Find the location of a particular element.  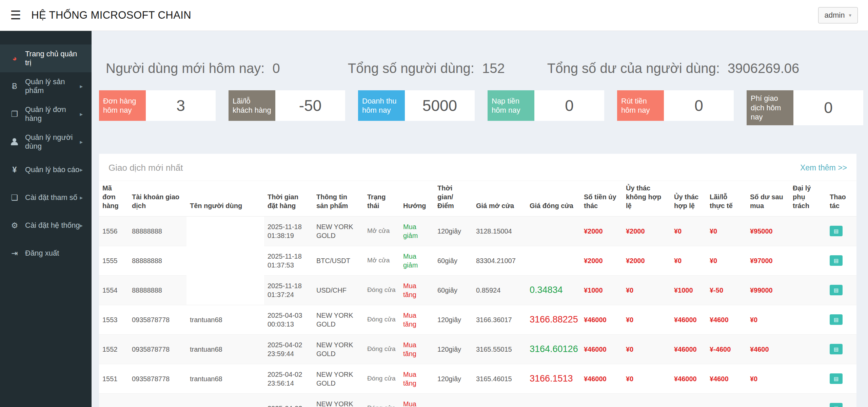

column-header: Thời gian đặt hàng is located at coordinates (289, 199).